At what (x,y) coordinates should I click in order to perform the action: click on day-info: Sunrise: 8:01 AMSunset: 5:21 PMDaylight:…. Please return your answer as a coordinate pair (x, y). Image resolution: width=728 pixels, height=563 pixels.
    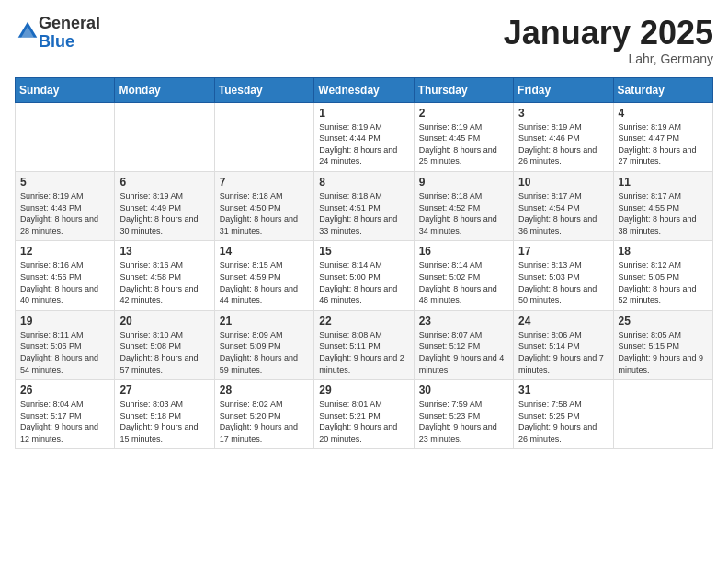
    Looking at the image, I should click on (364, 421).